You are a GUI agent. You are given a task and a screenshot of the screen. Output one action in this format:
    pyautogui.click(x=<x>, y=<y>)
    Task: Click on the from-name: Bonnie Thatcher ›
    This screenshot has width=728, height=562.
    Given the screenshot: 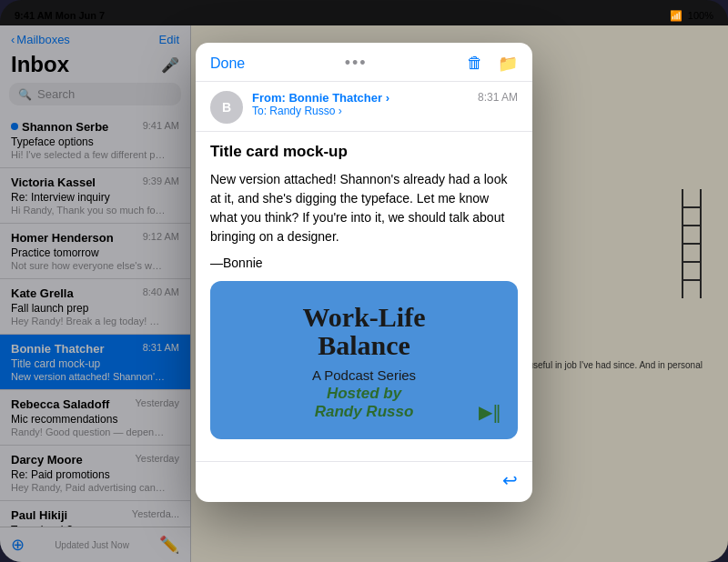 What is the action you would take?
    pyautogui.click(x=339, y=98)
    